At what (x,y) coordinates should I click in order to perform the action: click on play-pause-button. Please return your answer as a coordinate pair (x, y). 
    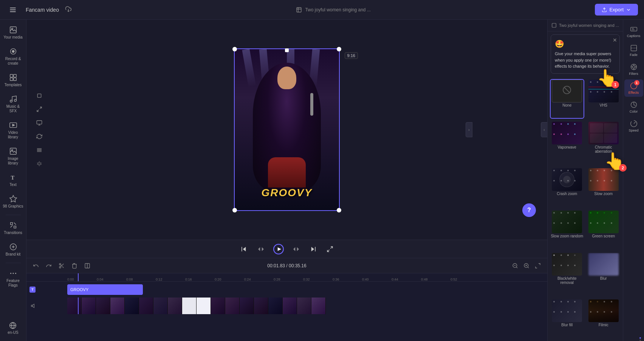
    Looking at the image, I should click on (279, 249).